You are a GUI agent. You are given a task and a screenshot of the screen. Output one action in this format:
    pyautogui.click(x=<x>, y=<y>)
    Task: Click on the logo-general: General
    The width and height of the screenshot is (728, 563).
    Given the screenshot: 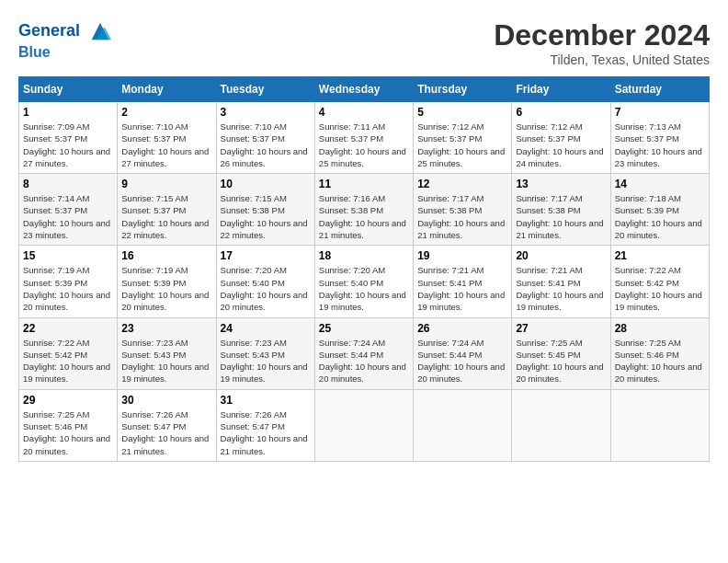 What is the action you would take?
    pyautogui.click(x=50, y=30)
    